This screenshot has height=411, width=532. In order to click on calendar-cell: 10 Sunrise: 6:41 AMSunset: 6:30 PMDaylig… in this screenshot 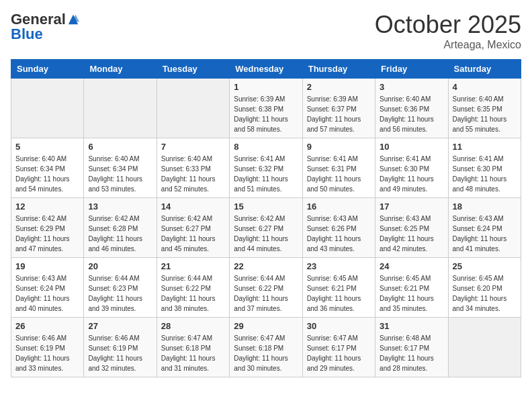, I will do `click(412, 168)`.